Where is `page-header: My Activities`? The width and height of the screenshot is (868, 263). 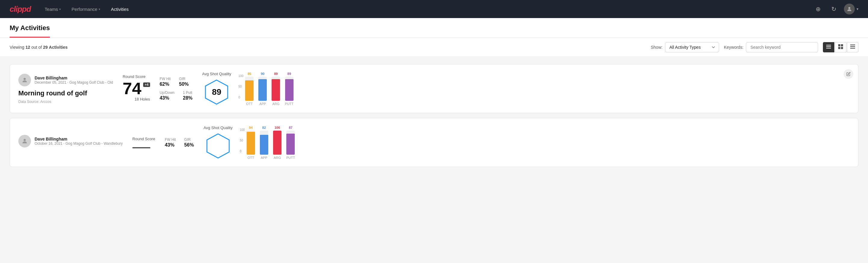
page-header: My Activities is located at coordinates (434, 28).